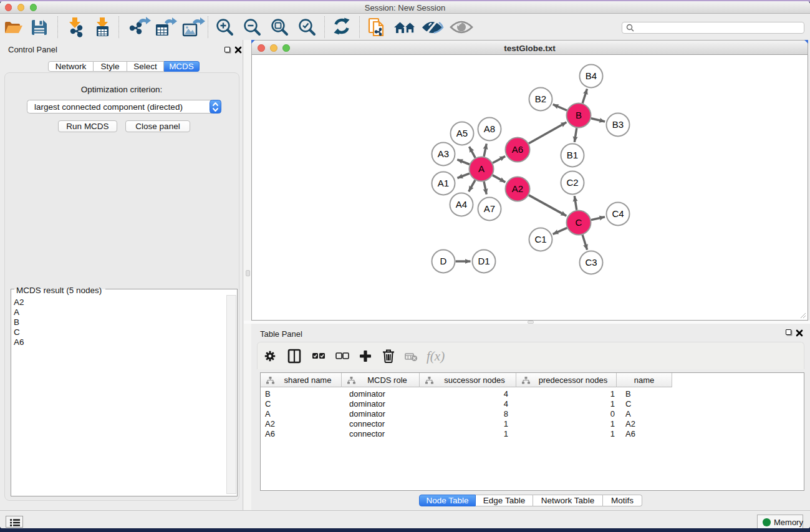 The image size is (810, 532). I want to click on svg-text: A7, so click(489, 208).